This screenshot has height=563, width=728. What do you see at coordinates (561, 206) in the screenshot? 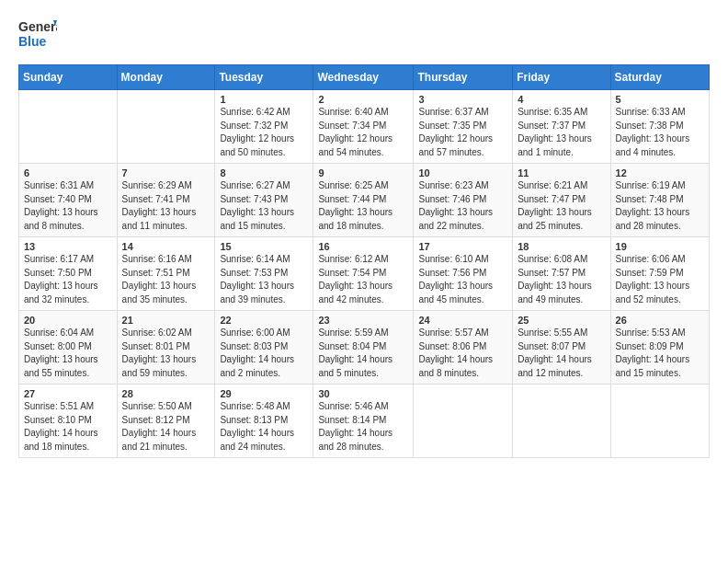
I see `day-info: Sunrise: 6:21 AMSunset: 7:47 PMDaylight:…` at bounding box center [561, 206].